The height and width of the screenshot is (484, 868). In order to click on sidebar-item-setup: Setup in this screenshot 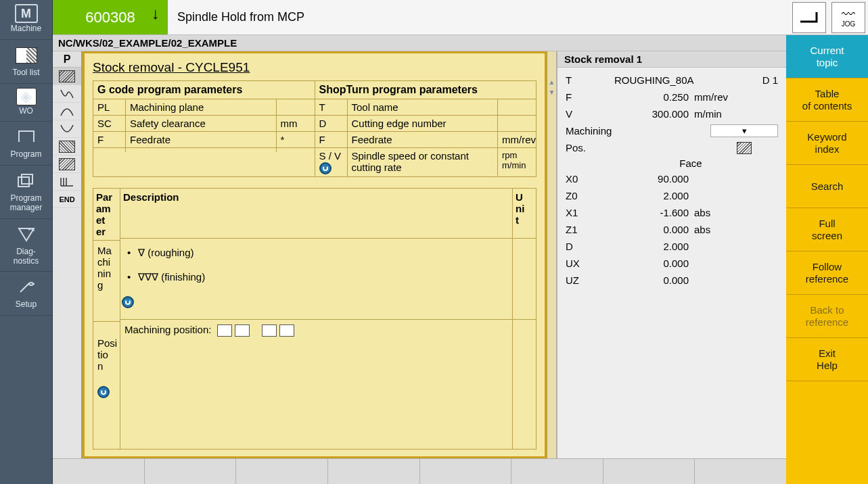, I will do `click(26, 293)`.